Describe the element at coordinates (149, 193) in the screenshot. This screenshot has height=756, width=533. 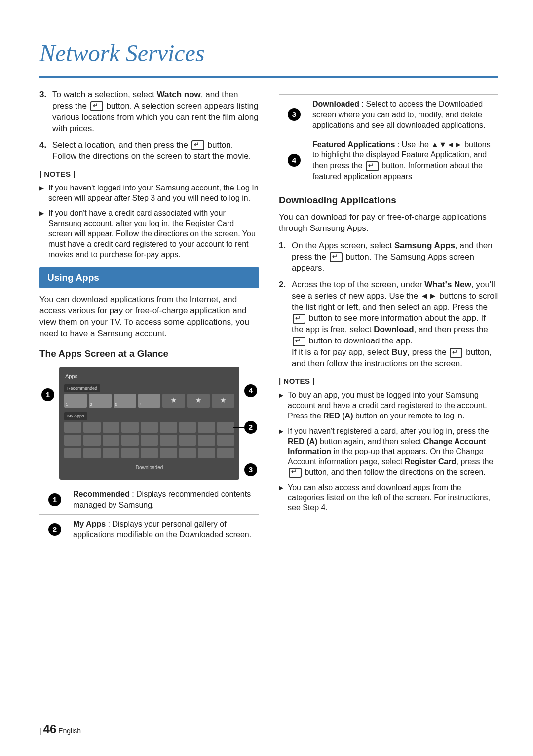
I see `note-item: ▶ If you haven't logged into your Samsun…` at that location.